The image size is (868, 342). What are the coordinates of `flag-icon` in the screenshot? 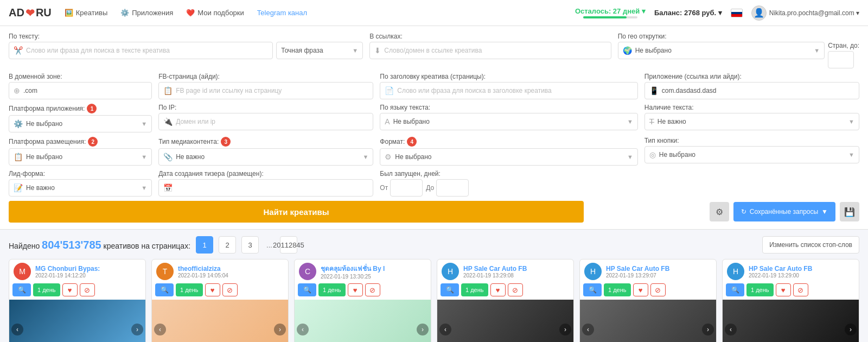 It's located at (737, 13).